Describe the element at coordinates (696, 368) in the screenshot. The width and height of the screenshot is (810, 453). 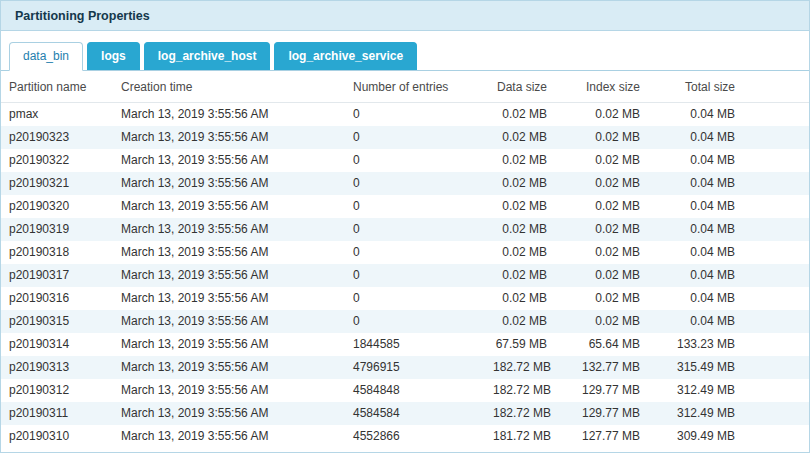
I see `table-cell: 315.49 MB` at that location.